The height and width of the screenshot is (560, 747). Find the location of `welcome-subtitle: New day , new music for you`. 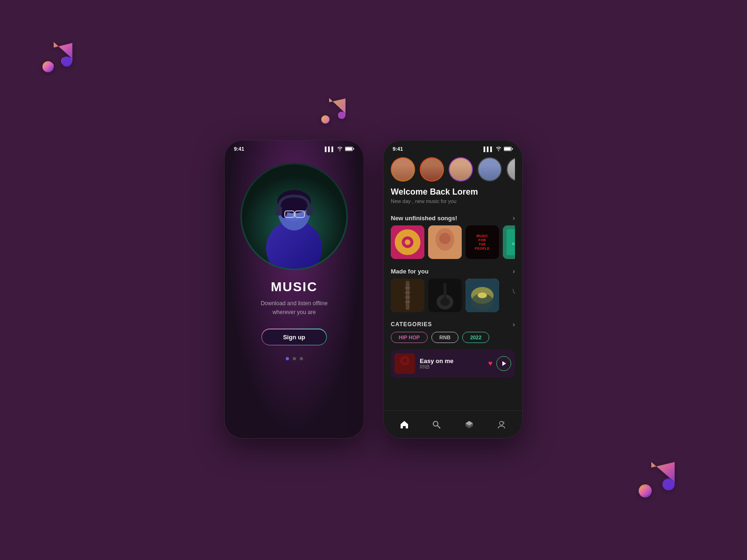

welcome-subtitle: New day , new music for you is located at coordinates (453, 201).